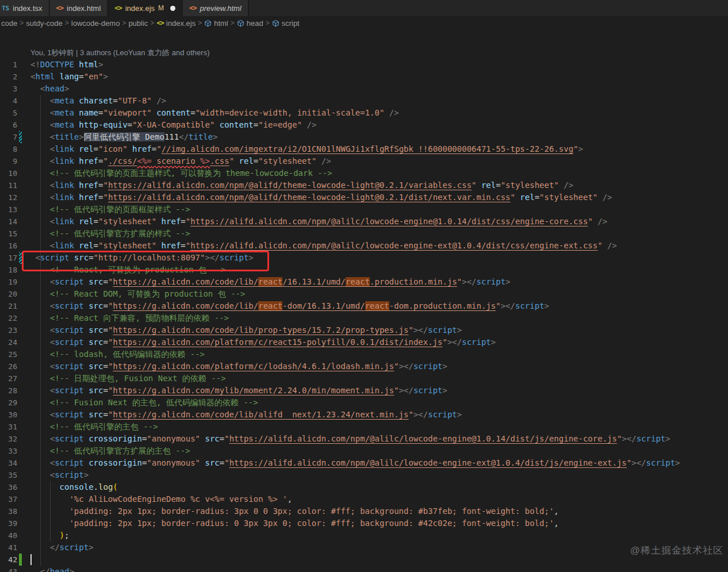 Image resolution: width=728 pixels, height=572 pixels. I want to click on line-number: 29, so click(9, 402).